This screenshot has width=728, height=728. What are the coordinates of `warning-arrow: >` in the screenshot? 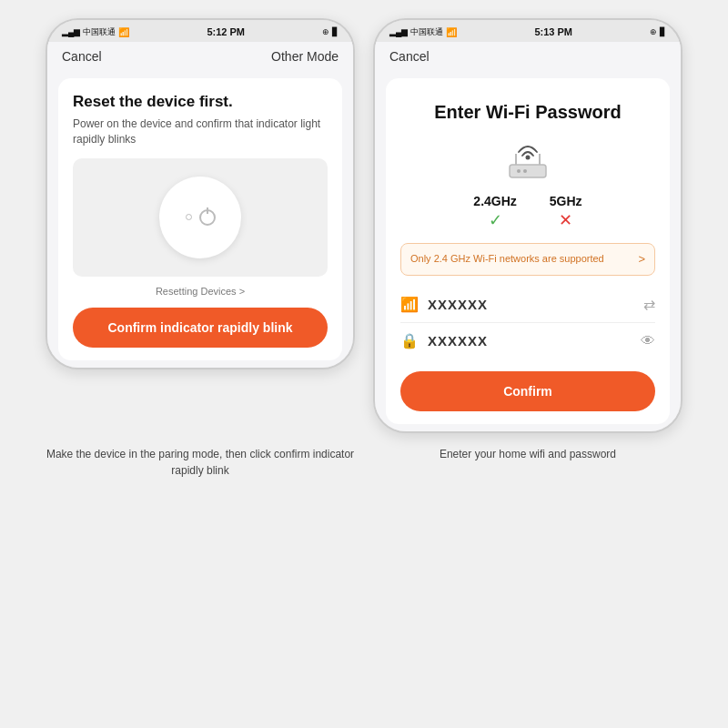 It's located at (642, 259).